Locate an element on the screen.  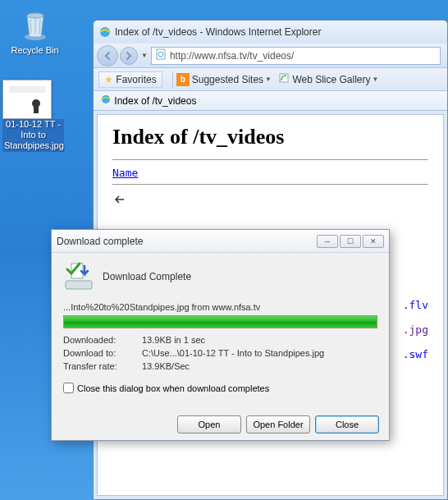
downloaded-label: Downloaded: is located at coordinates (103, 342).